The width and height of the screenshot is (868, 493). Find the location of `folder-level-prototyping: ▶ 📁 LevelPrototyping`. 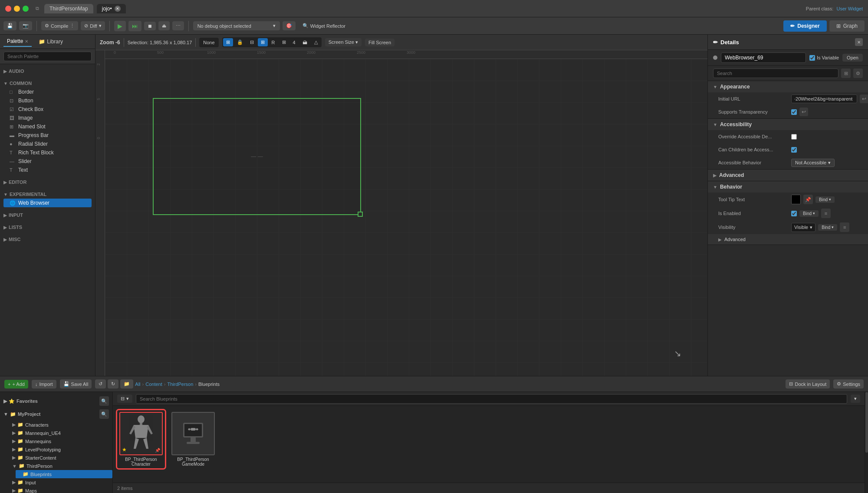

folder-level-prototyping: ▶ 📁 LevelPrototyping is located at coordinates (59, 449).